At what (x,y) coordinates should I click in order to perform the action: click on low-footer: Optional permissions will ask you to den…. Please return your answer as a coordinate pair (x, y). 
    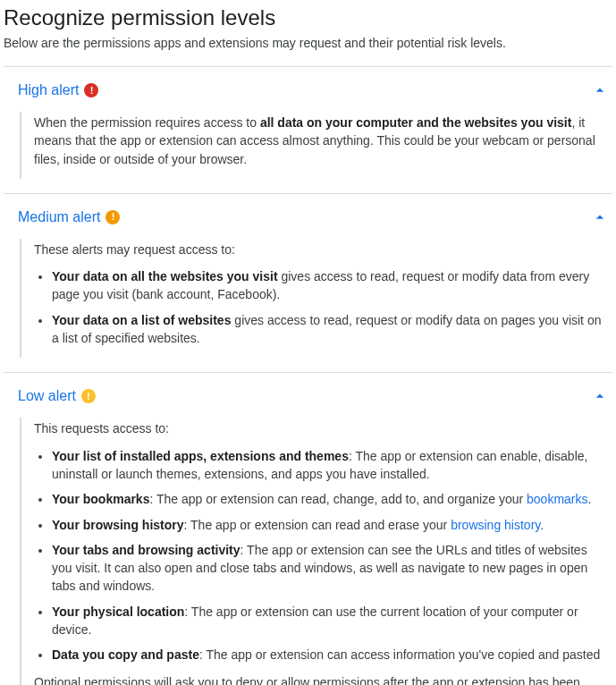
    Looking at the image, I should click on (320, 680).